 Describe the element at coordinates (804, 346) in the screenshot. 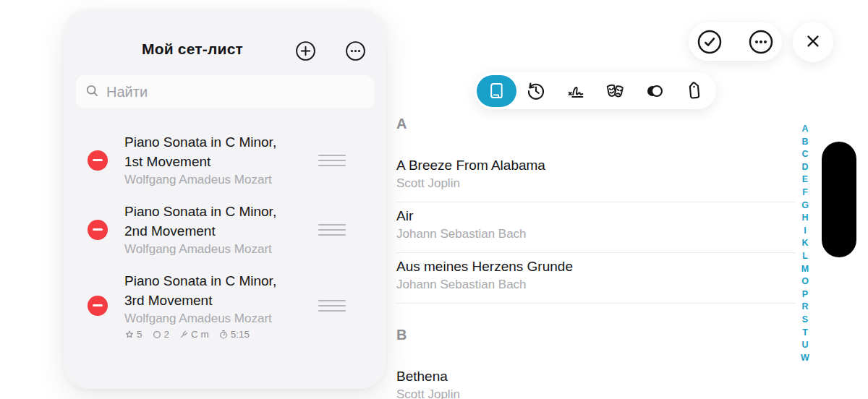

I see `index-letter: U` at that location.